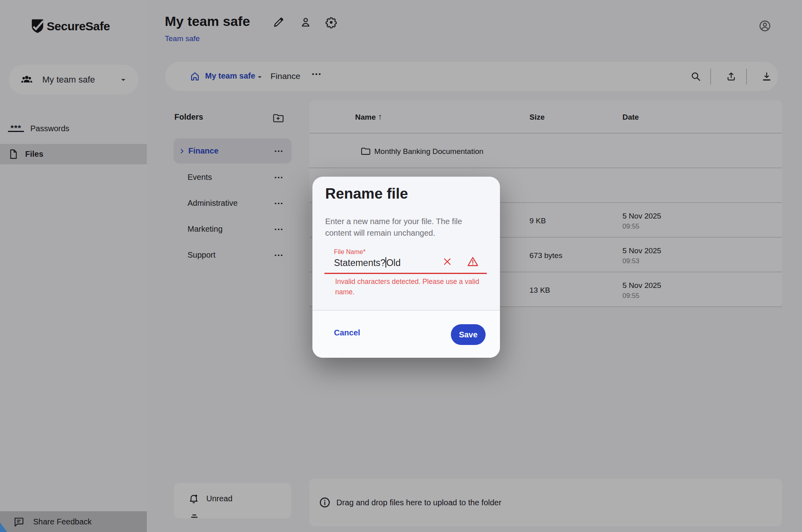 The height and width of the screenshot is (532, 802). What do you see at coordinates (447, 262) in the screenshot?
I see `clear-input-x-icon` at bounding box center [447, 262].